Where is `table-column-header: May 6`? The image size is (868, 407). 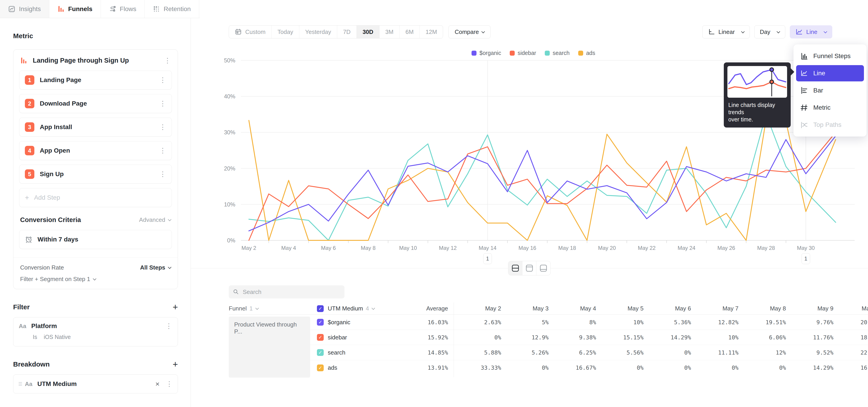 table-column-header: May 6 is located at coordinates (667, 309).